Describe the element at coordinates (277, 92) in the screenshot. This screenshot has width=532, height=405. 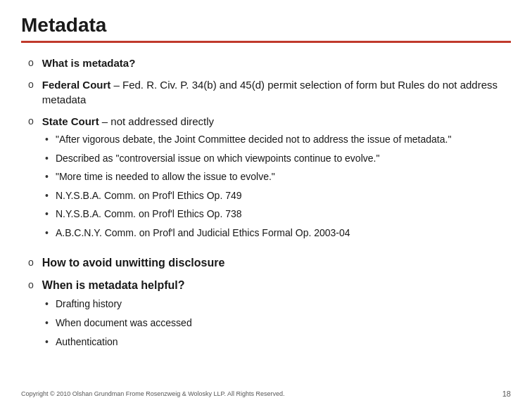
I see `bullet-text-2: Federal Court – Fed. R. Civ. P. 34(b) an…` at that location.